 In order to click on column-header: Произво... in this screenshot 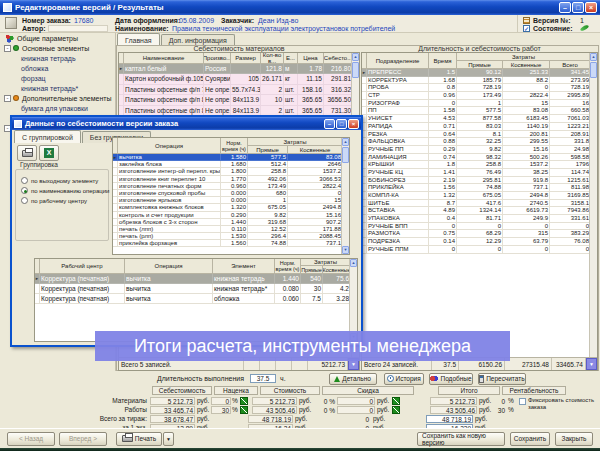, I will do `click(218, 58)`.